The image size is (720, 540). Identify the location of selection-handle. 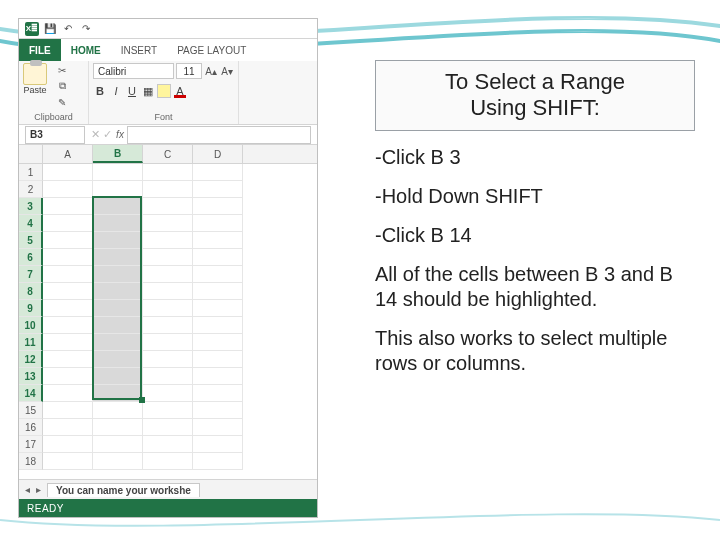
(142, 400).